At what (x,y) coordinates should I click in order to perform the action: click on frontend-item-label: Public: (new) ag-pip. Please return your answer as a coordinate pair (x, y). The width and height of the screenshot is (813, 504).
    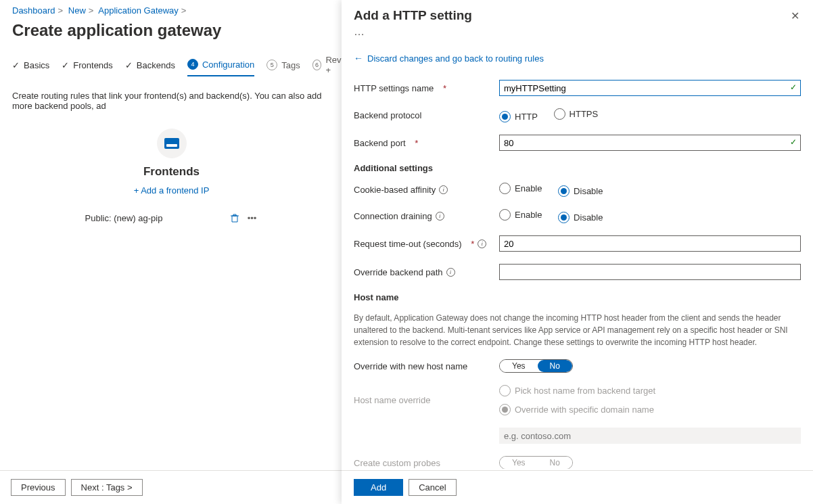
    Looking at the image, I should click on (124, 218).